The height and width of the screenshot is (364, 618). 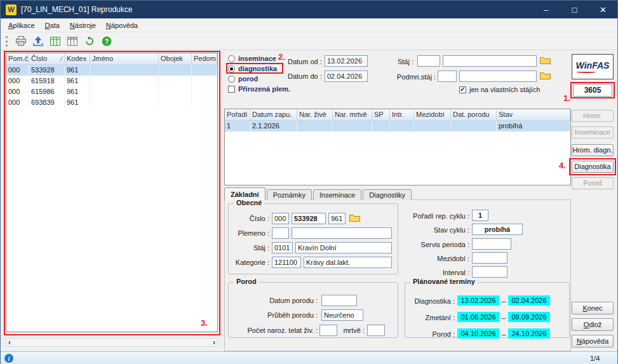 What do you see at coordinates (38, 41) in the screenshot?
I see `export-icon` at bounding box center [38, 41].